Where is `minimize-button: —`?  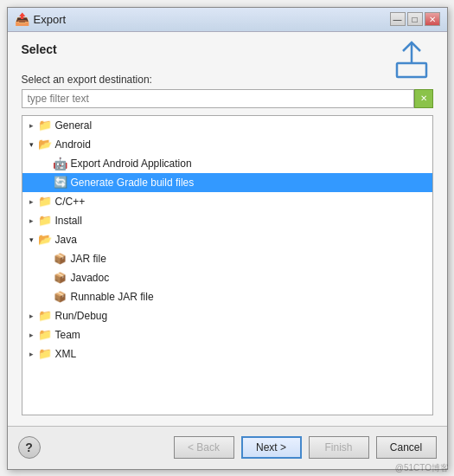 minimize-button: — is located at coordinates (398, 19).